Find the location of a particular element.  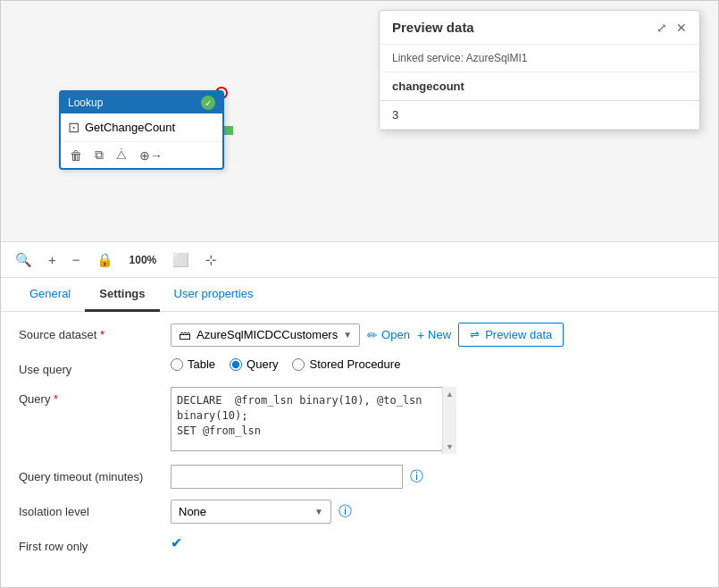

preview-linked-service: Linked service: AzureSqlMI1 is located at coordinates (539, 59).